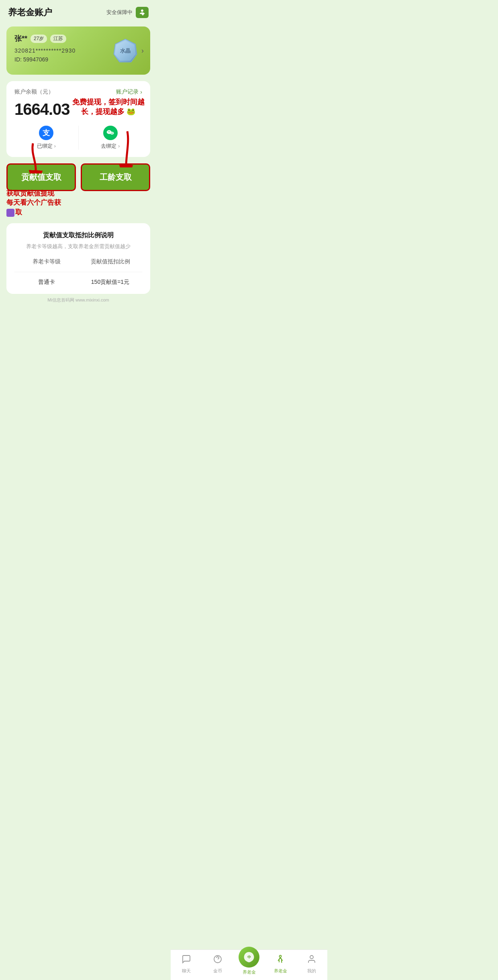  Describe the element at coordinates (110, 146) in the screenshot. I see `wechat-label: 去绑定 ›` at that location.